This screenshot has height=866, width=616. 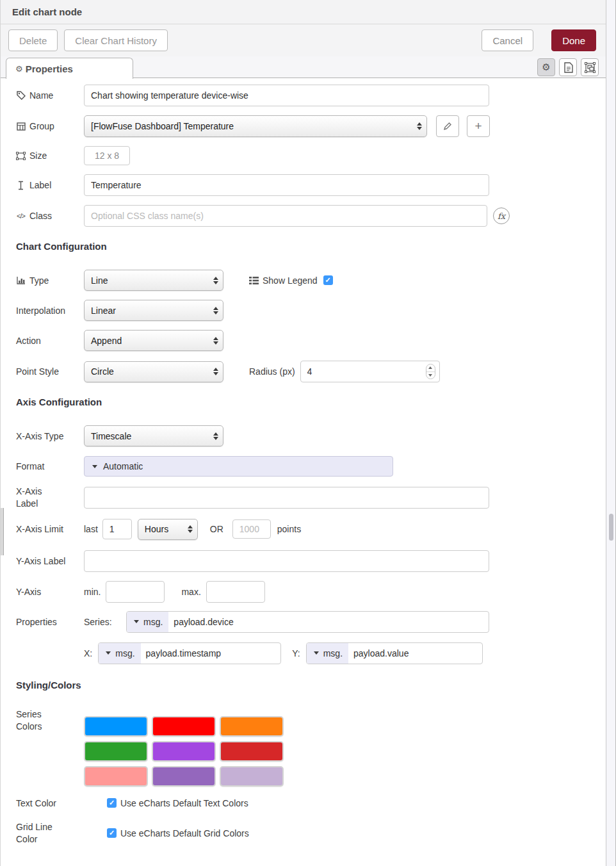 I want to click on limit-last-input, so click(x=117, y=529).